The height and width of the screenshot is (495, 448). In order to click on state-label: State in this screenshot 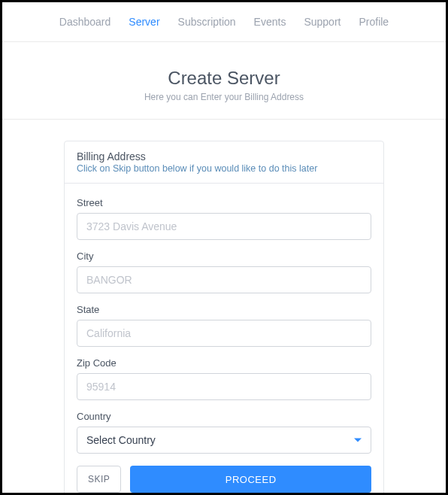, I will do `click(224, 310)`.